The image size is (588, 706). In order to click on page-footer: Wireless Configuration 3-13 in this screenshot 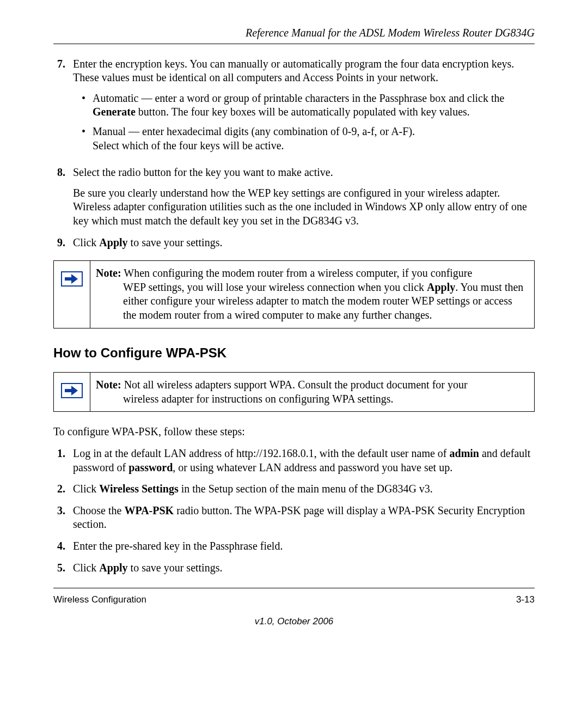, I will do `click(294, 600)`.